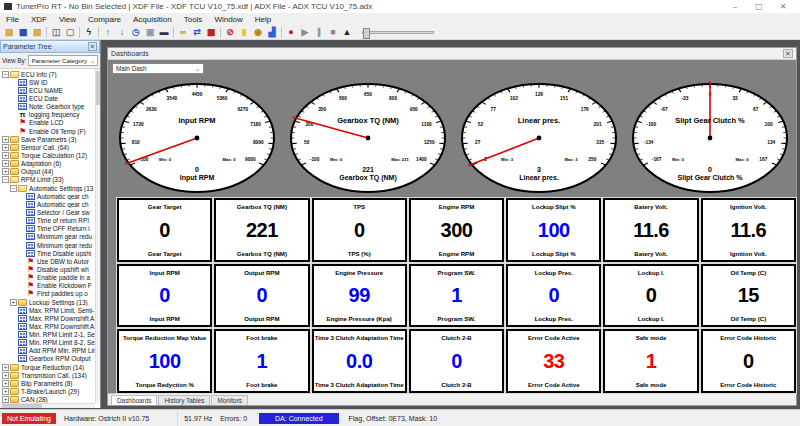 This screenshot has height=426, width=800. I want to click on note-icon: ▮, so click(244, 32).